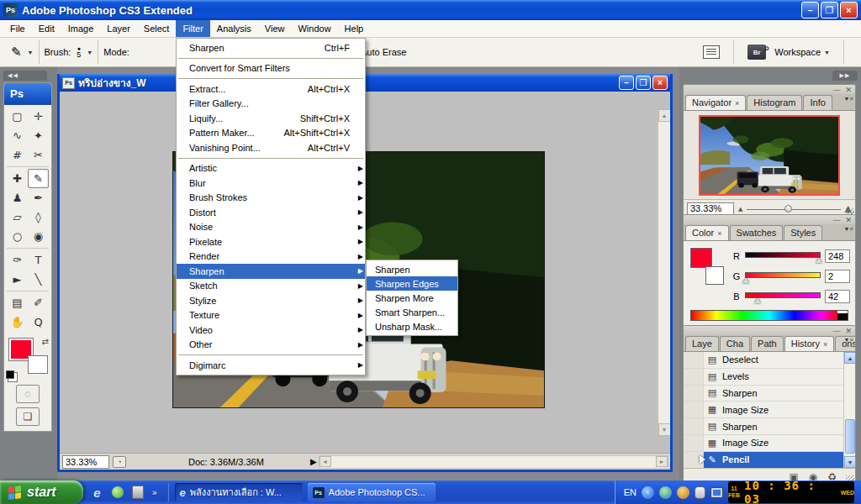 This screenshot has height=504, width=861. Describe the element at coordinates (817, 102) in the screenshot. I see `navigator-tab-info: Info` at that location.